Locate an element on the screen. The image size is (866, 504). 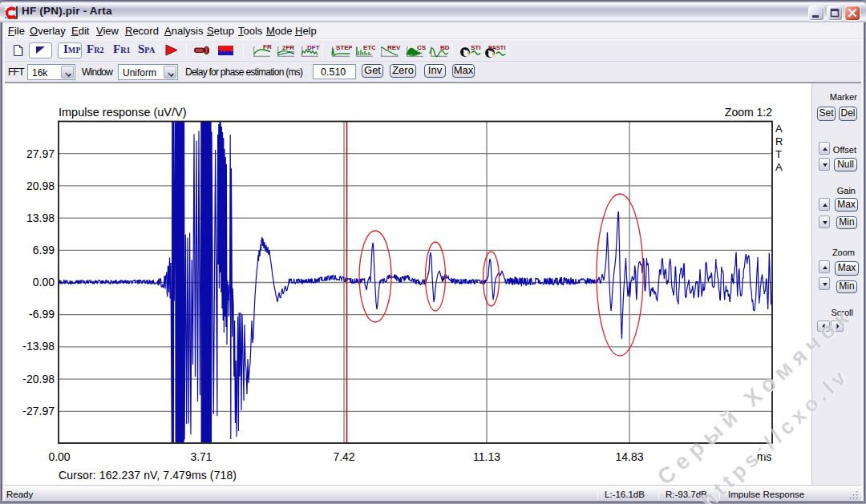
svg-text: Zoom 1:2 is located at coordinates (749, 112).